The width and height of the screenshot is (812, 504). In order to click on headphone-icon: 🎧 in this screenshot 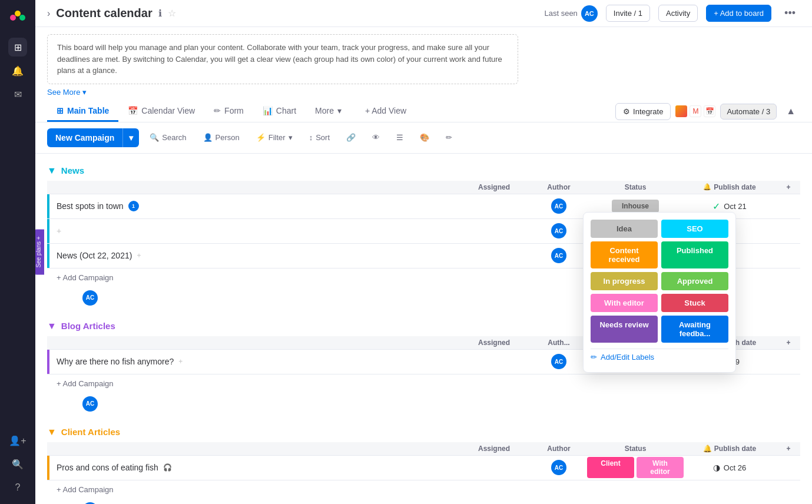, I will do `click(167, 467)`.